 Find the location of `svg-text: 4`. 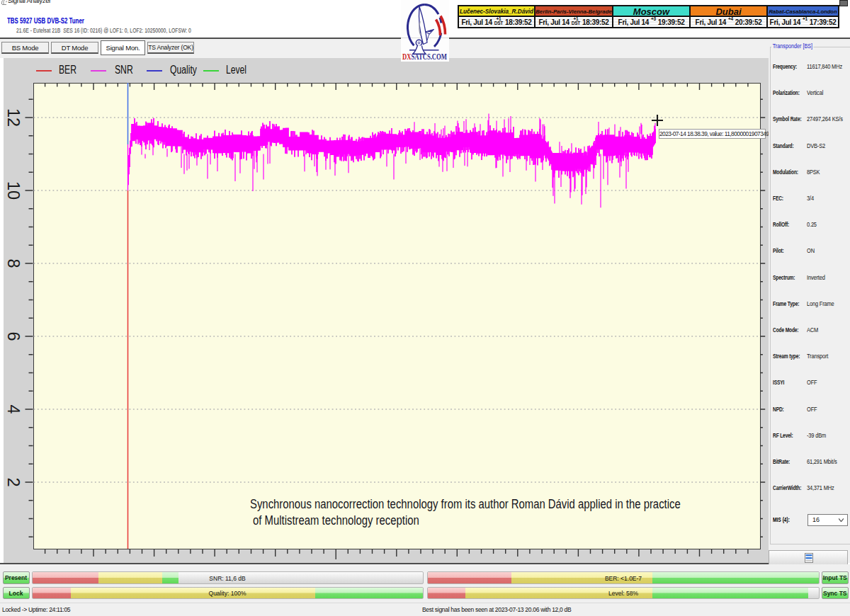

svg-text: 4 is located at coordinates (13, 409).